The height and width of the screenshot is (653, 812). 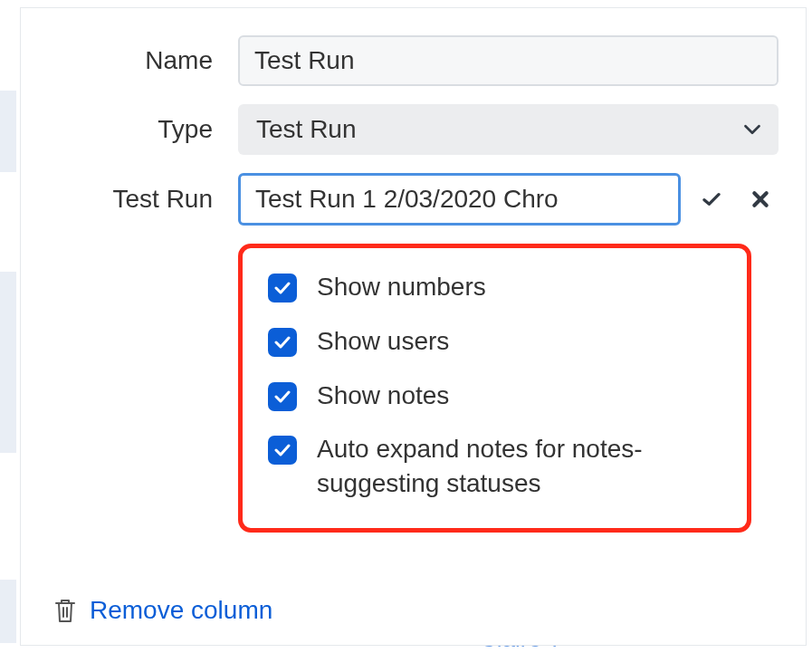 What do you see at coordinates (494, 396) in the screenshot?
I see `option-show-notes: Show notes` at bounding box center [494, 396].